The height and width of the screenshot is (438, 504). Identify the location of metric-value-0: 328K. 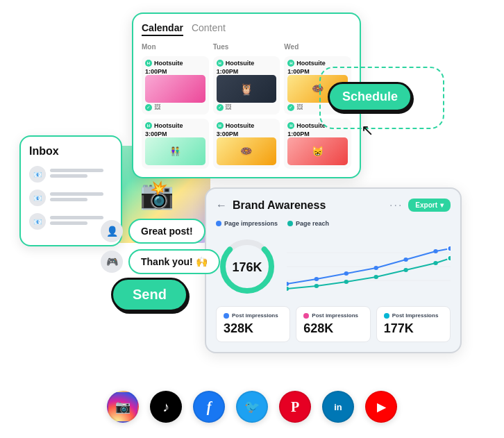
(253, 329).